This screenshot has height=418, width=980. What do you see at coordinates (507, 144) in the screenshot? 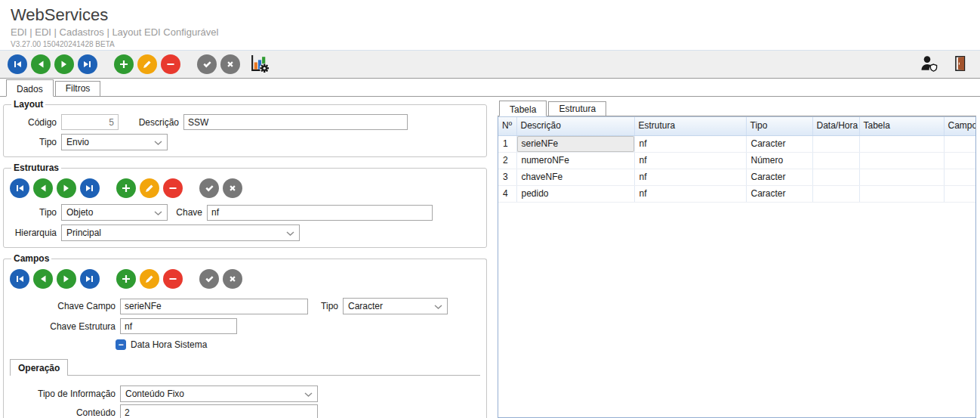
I see `table-cell: 1` at bounding box center [507, 144].